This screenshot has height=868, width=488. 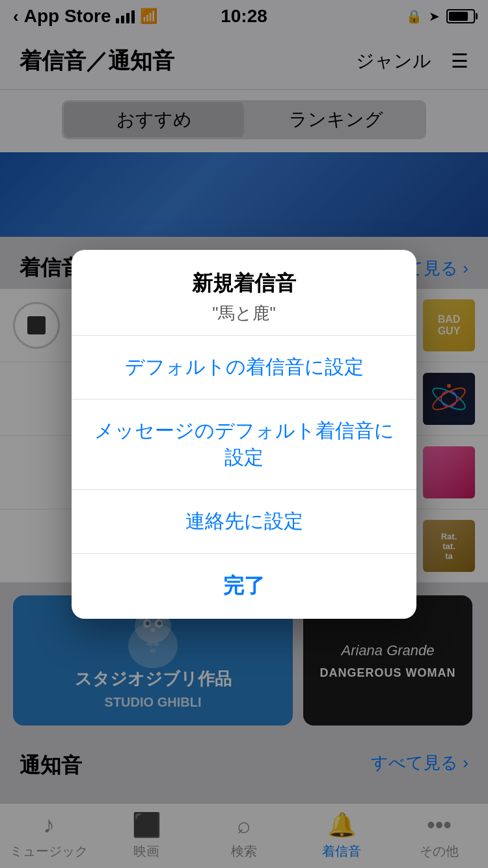 I want to click on set-message-ringtone-button: メッセージのデフォルト着信音に設定, so click(x=244, y=445).